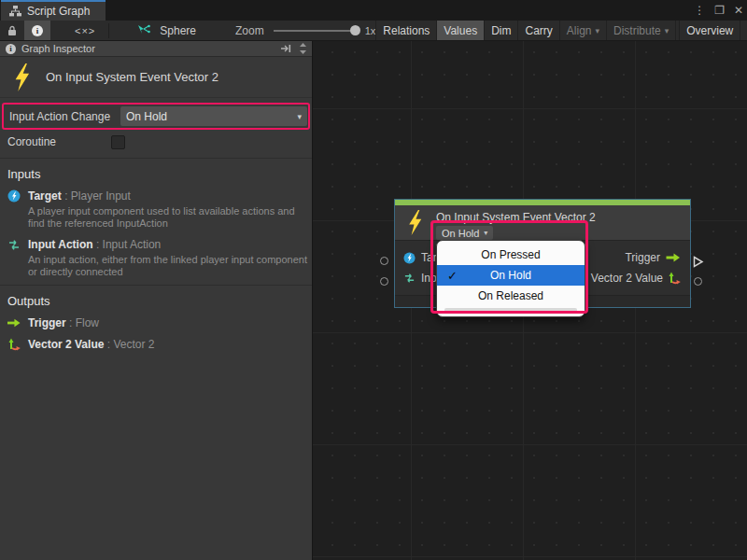  Describe the element at coordinates (739, 10) in the screenshot. I see `window-close-icon: ✕` at that location.